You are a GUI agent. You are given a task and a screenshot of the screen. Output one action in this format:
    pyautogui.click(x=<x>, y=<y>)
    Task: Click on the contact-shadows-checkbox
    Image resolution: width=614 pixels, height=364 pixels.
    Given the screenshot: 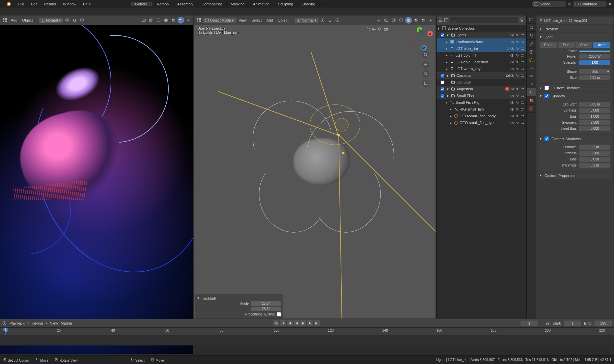 What is the action you would take?
    pyautogui.click(x=547, y=139)
    